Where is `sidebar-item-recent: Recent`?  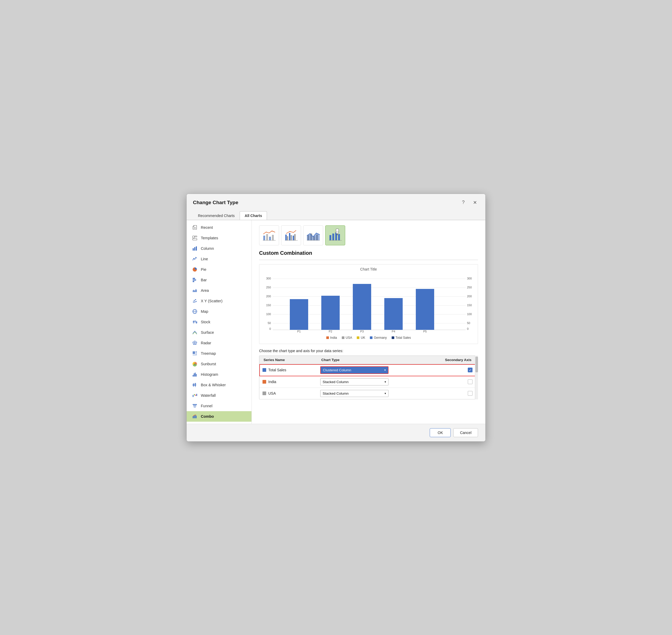
sidebar-item-recent: Recent is located at coordinates (219, 227).